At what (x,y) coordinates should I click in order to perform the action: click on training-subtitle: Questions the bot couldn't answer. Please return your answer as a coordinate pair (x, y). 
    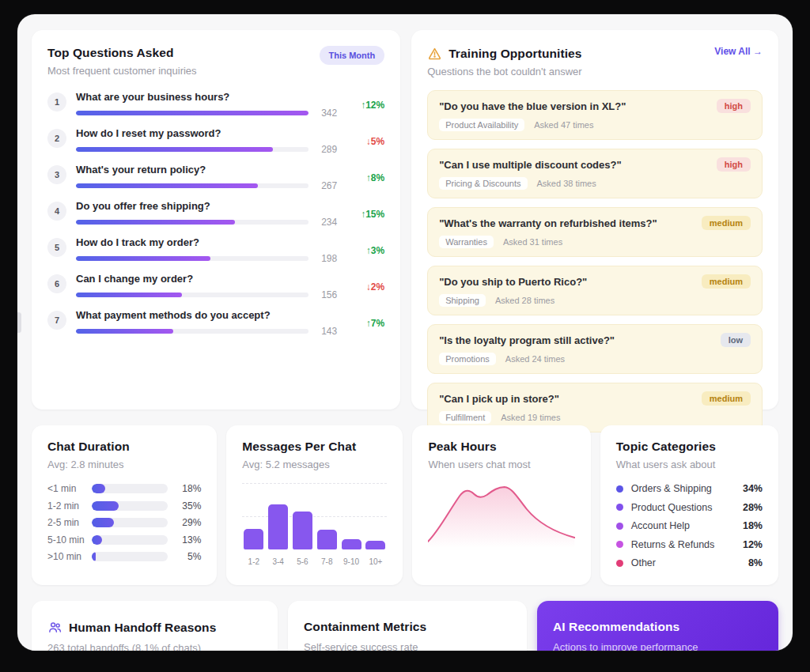
    Looking at the image, I should click on (505, 71).